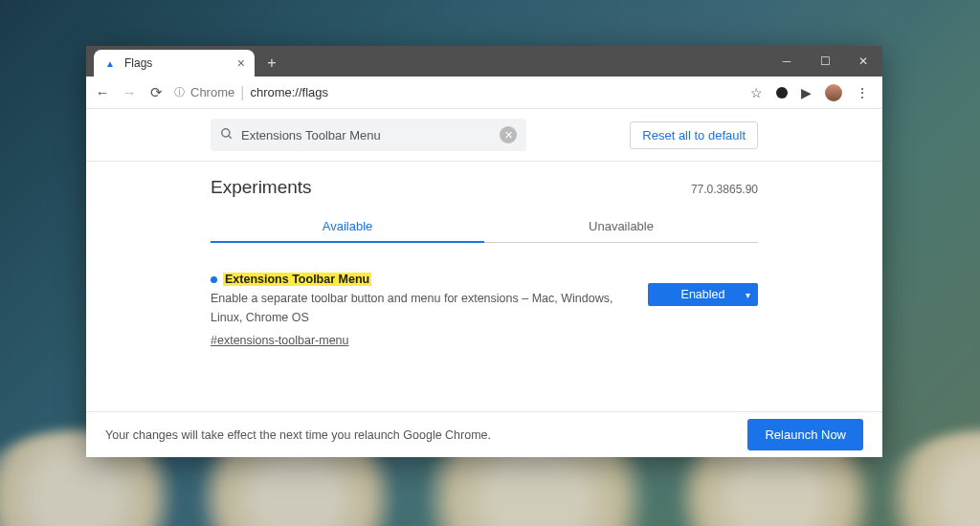 Image resolution: width=980 pixels, height=526 pixels. Describe the element at coordinates (484, 61) in the screenshot. I see `titlebar: ▲ Flags × + ─ ☐ ✕` at that location.